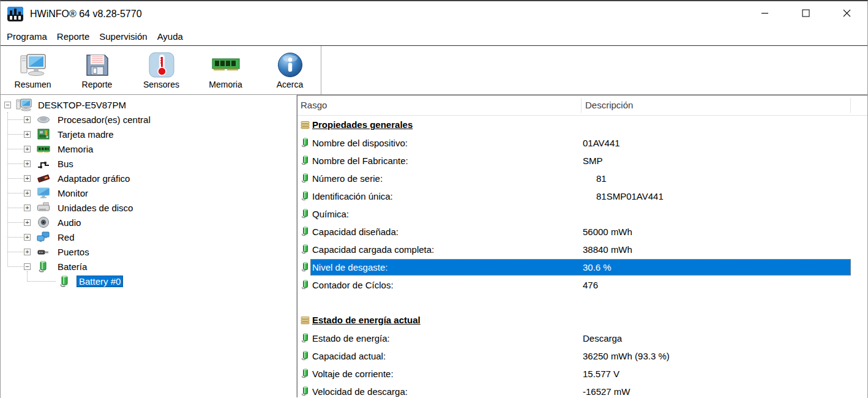  I want to click on property-row: Nivel de desgaste:30.6 %, so click(583, 267).